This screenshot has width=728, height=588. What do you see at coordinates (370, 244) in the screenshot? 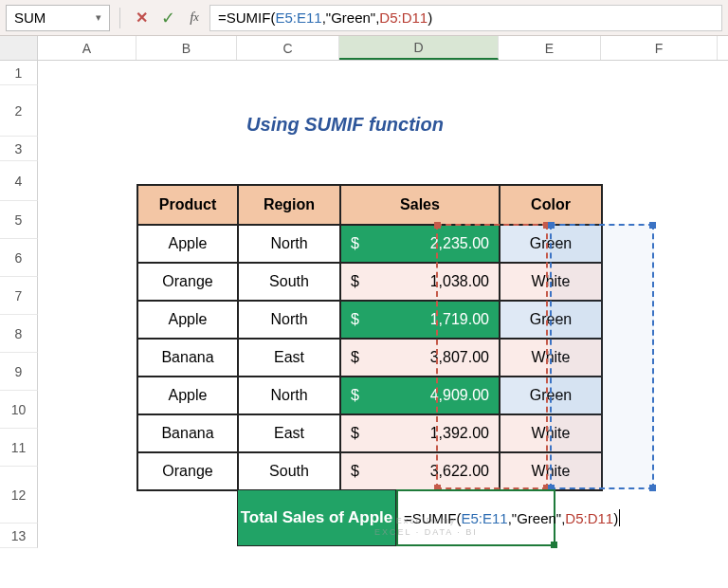
I see `table-row: AppleNorth$2,235.00Green` at bounding box center [370, 244].